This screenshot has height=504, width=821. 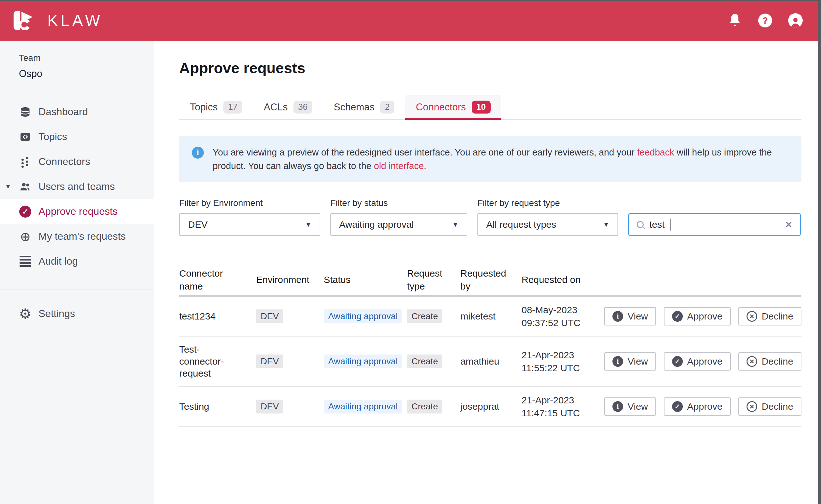 I want to click on connector-name-cell: Test-connector-request, so click(x=217, y=361).